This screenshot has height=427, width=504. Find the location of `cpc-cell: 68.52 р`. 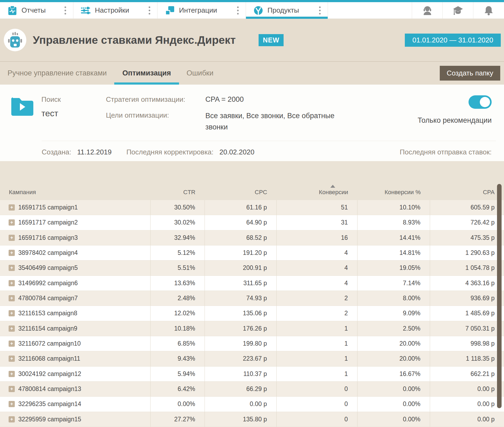

cpc-cell: 68.52 р is located at coordinates (241, 238).